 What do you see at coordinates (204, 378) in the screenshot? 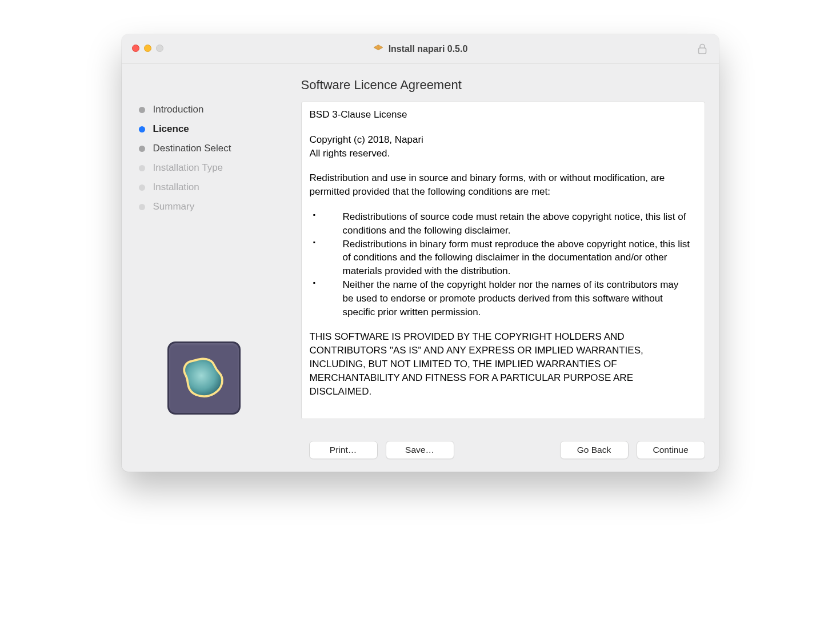
I see `app-logo` at bounding box center [204, 378].